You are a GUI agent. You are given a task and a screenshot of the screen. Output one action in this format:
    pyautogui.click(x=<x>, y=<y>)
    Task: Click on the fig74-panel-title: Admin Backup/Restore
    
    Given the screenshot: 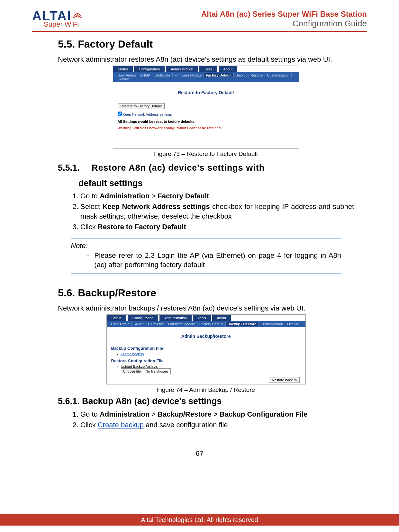 What is the action you would take?
    pyautogui.click(x=206, y=336)
    